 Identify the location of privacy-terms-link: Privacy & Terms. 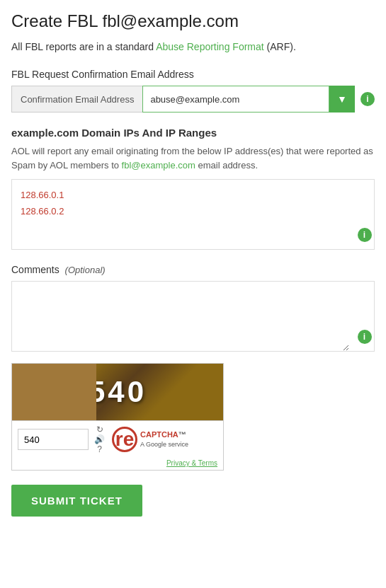
(118, 463).